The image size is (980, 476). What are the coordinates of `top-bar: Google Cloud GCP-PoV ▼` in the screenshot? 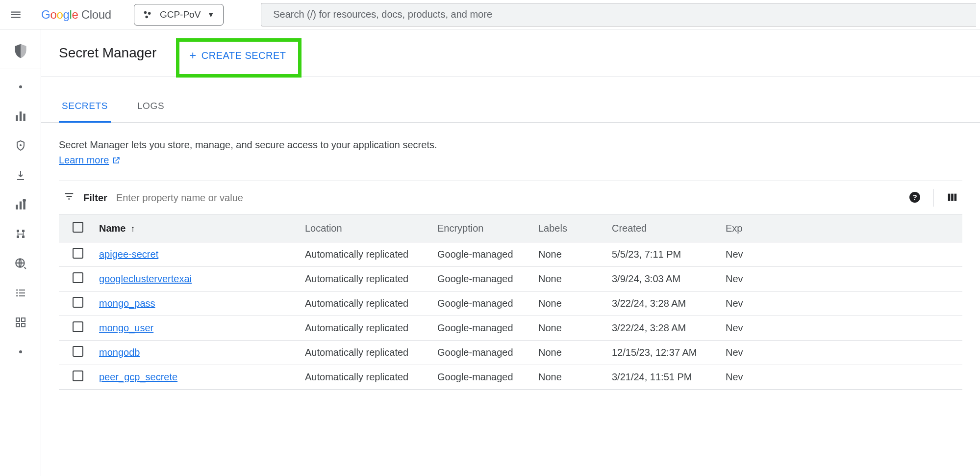 It's located at (490, 15).